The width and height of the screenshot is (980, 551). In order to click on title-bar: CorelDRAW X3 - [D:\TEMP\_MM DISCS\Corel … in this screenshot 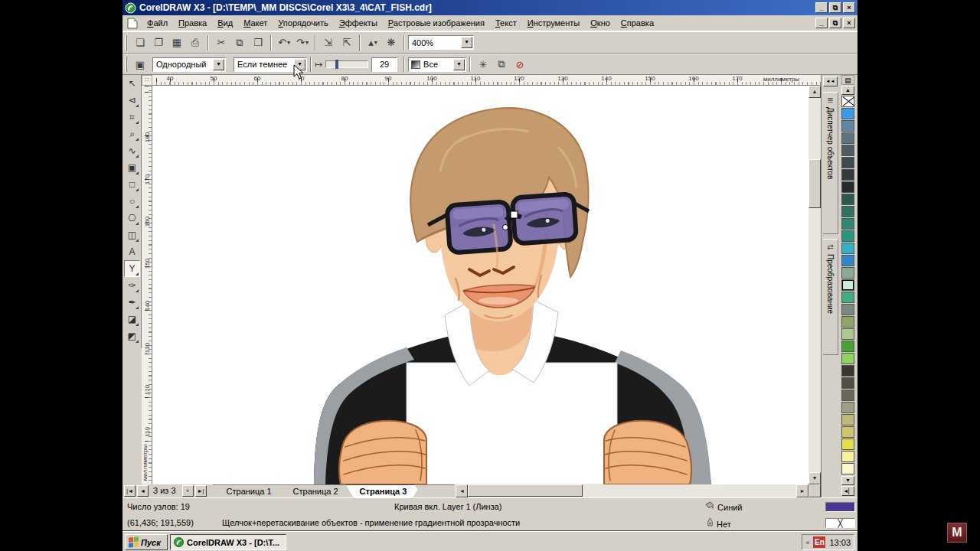, I will do `click(490, 8)`.